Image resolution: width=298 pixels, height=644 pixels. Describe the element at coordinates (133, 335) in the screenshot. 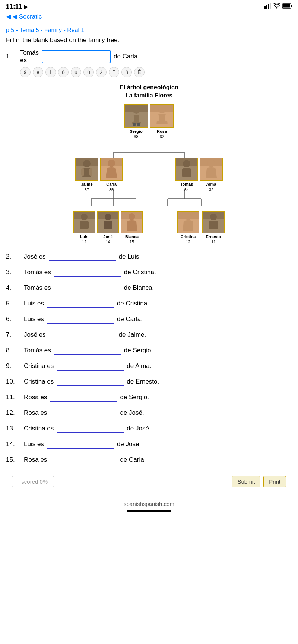

I see `q7-after: de Jaime.` at that location.